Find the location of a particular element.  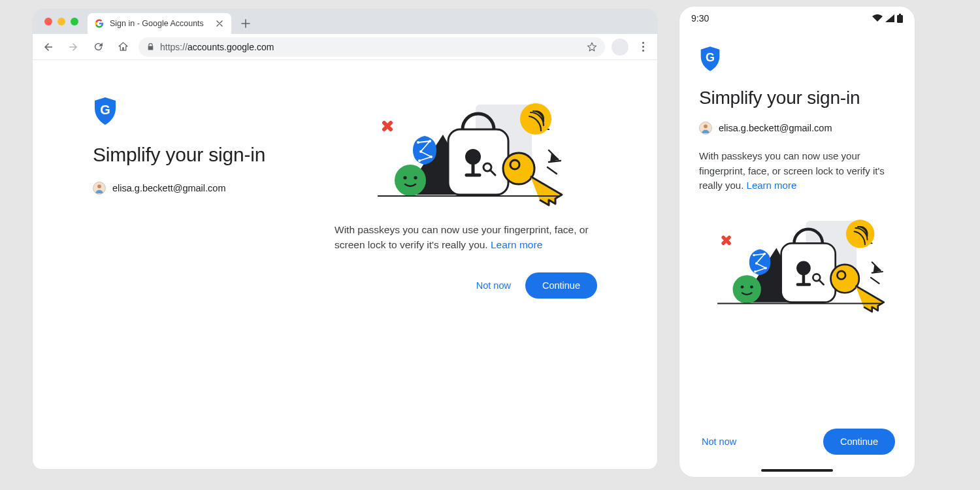

url-protocol: https:// is located at coordinates (174, 47).